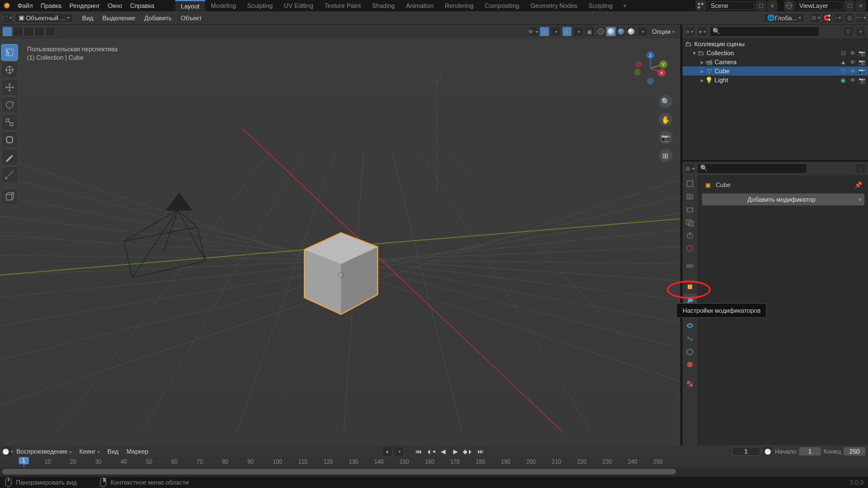  Describe the element at coordinates (690, 32) in the screenshot. I see `outliner-mode-icon: ≡` at that location.